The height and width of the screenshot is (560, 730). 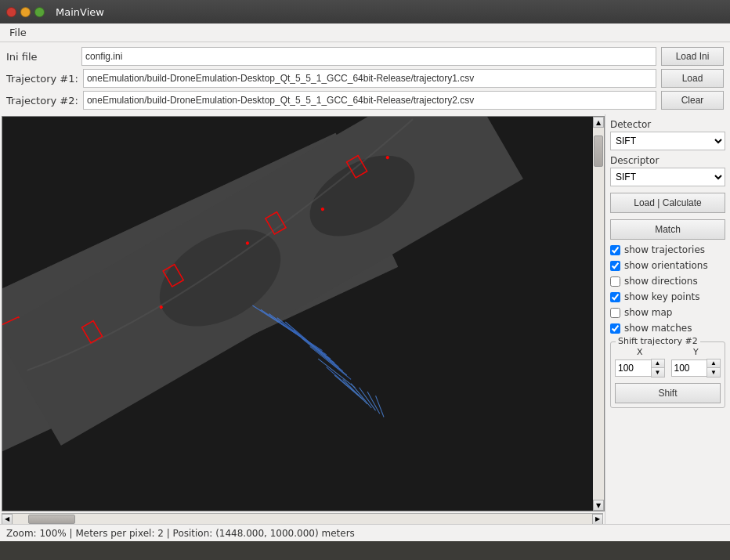 I want to click on scroll-track-y, so click(x=598, y=313).